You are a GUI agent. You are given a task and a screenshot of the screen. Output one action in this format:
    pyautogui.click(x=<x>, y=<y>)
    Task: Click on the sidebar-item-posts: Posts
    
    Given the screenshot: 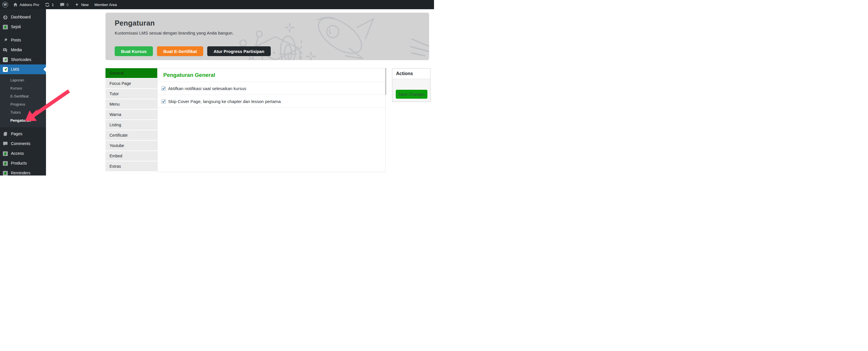 What is the action you would take?
    pyautogui.click(x=23, y=40)
    